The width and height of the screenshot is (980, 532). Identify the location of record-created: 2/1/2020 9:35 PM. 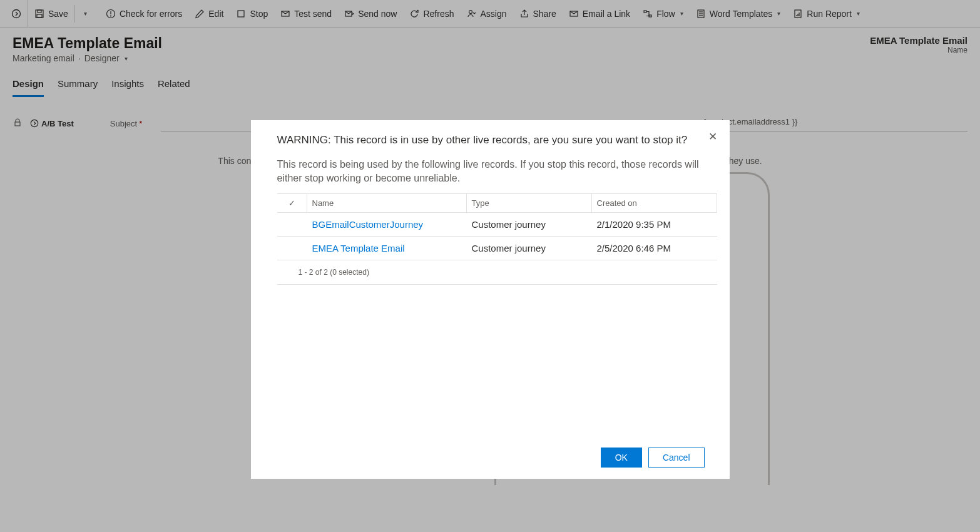
(655, 224).